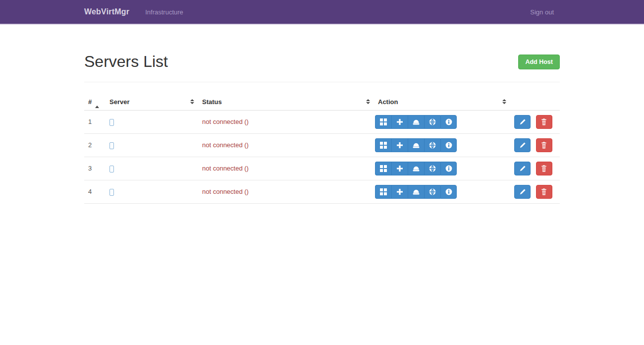 The width and height of the screenshot is (644, 345). Describe the element at coordinates (322, 102) in the screenshot. I see `table-header-row: # Server Status` at that location.